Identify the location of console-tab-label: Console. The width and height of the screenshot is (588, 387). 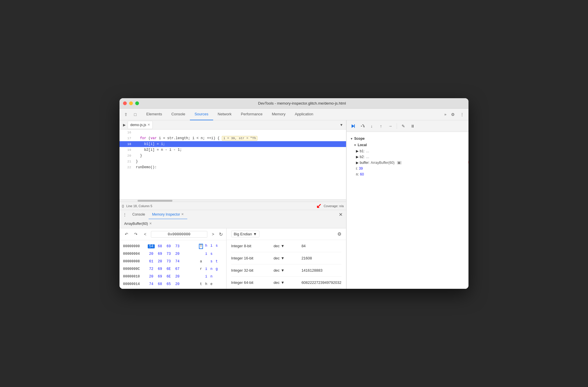
(139, 214).